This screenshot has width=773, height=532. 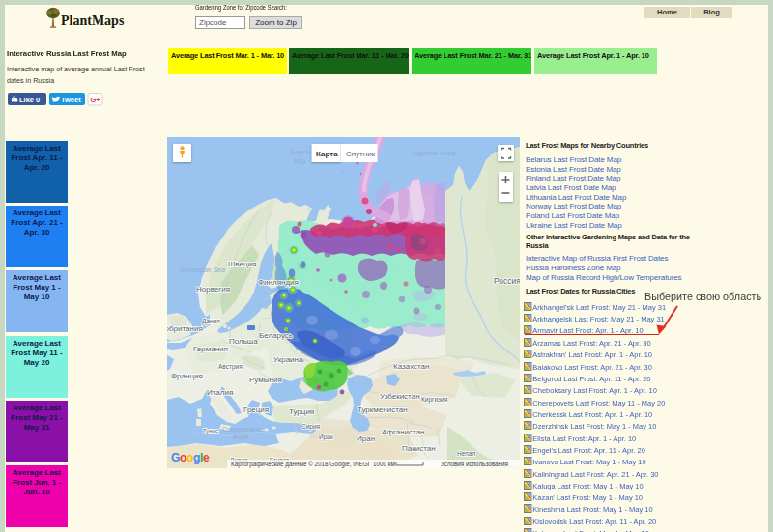 What do you see at coordinates (311, 427) in the screenshot?
I see `svg-text: Сирия` at bounding box center [311, 427].